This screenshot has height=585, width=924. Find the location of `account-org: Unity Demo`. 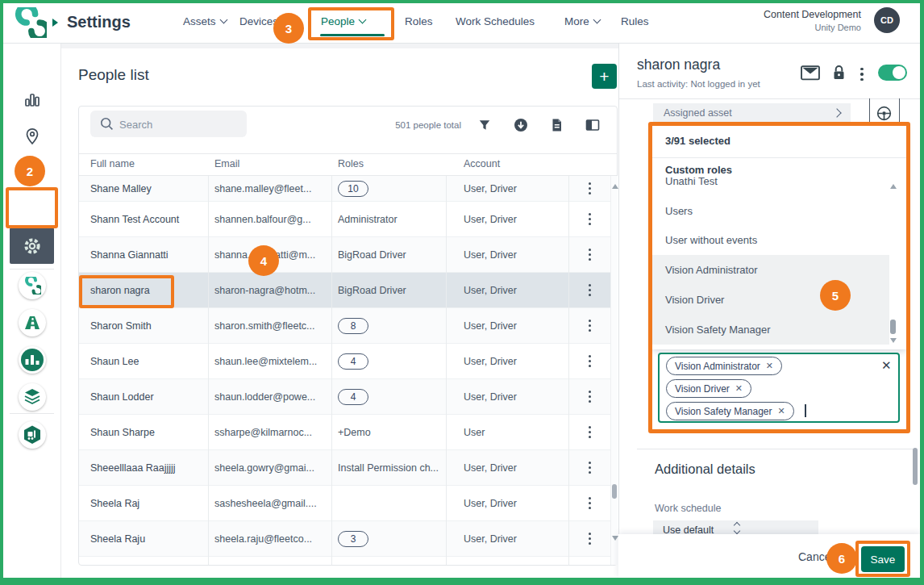

account-org: Unity Demo is located at coordinates (772, 27).